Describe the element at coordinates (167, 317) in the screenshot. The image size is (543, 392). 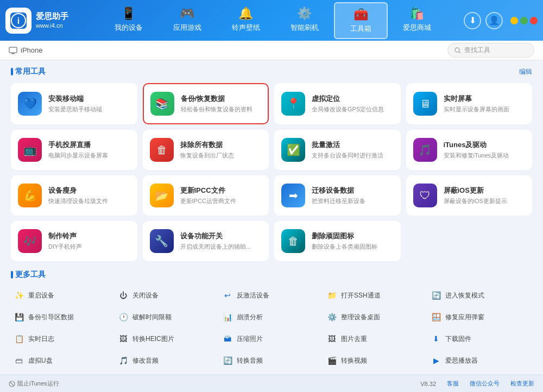
I see `more-tool-break-time-limit: 🕐 破解时间限额` at that location.